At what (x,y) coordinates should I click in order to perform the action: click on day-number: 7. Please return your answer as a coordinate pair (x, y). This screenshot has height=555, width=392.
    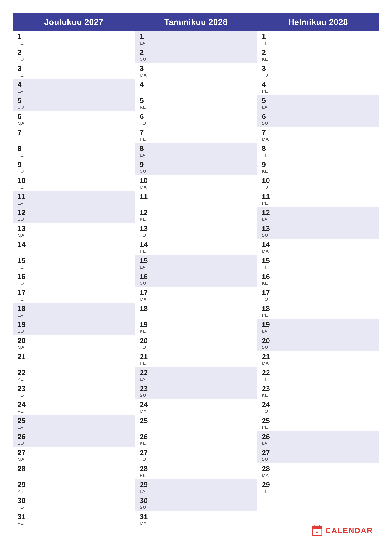
    Looking at the image, I should click on (196, 132).